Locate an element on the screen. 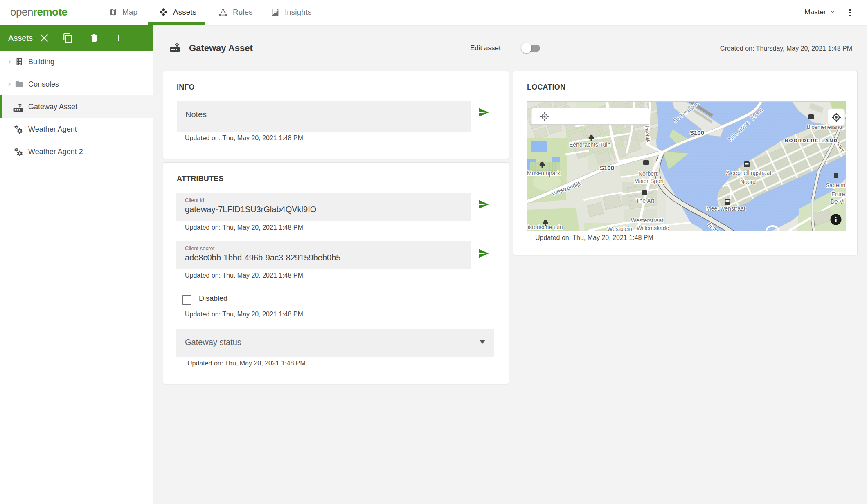  svg-text: Entre is located at coordinates (838, 194).